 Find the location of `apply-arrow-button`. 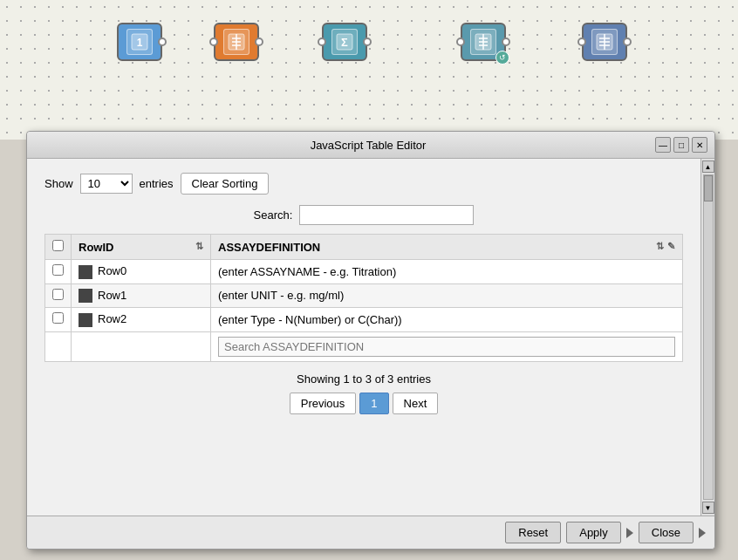

apply-arrow-button is located at coordinates (630, 533).